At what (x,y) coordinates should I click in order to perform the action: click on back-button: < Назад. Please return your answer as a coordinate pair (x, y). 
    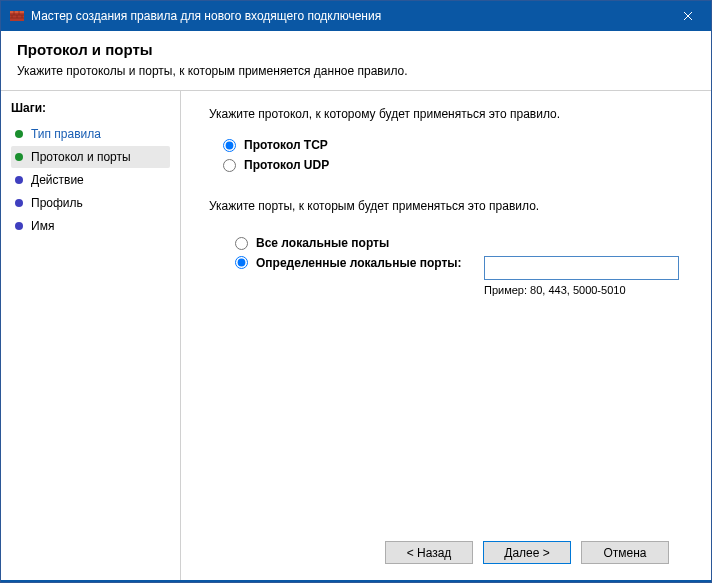
    Looking at the image, I should click on (429, 552).